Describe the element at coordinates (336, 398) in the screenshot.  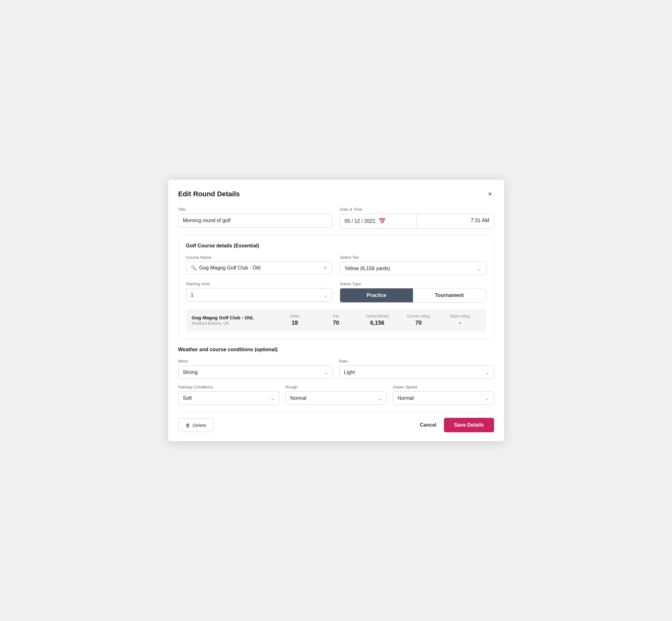
I see `rough-dropdown: ShortNormalLongVery Long` at that location.